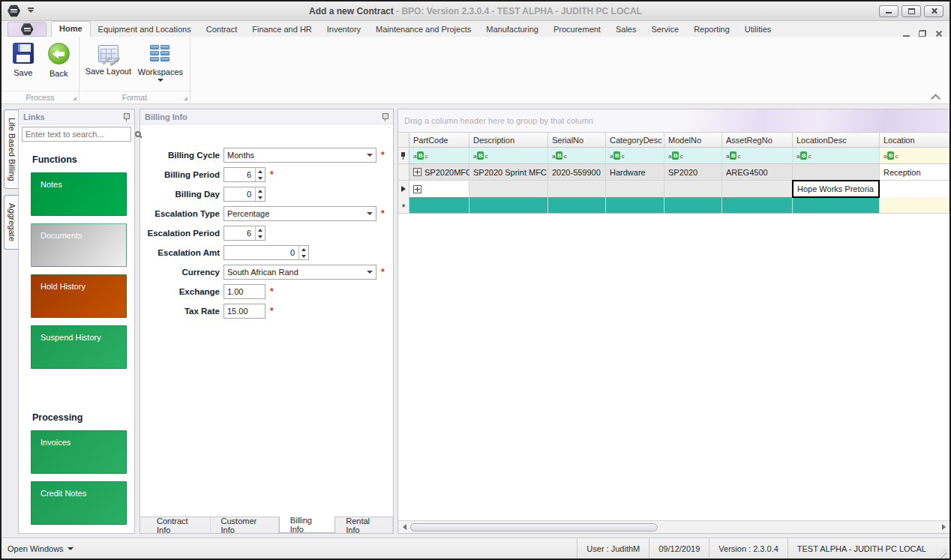 This screenshot has height=560, width=951. What do you see at coordinates (31, 11) in the screenshot?
I see `qat-customize-icon` at bounding box center [31, 11].